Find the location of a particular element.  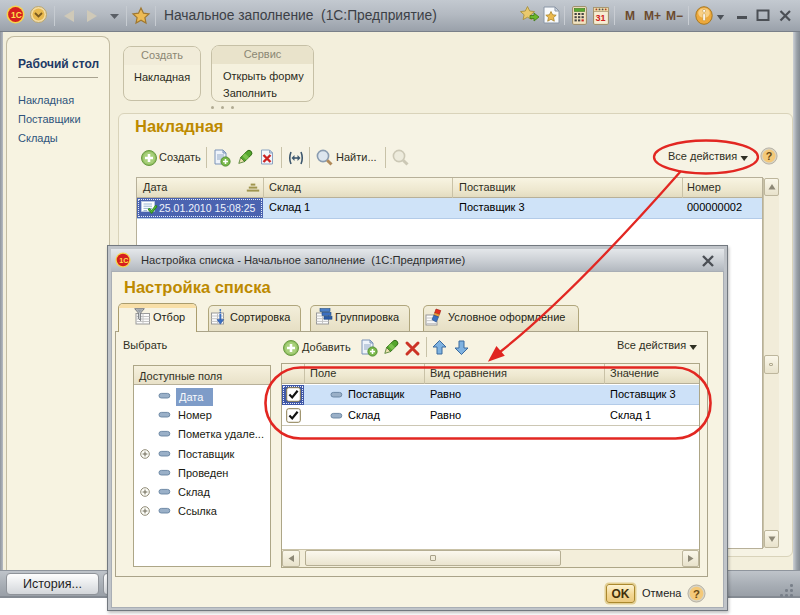

svg-text: 31 is located at coordinates (601, 18).